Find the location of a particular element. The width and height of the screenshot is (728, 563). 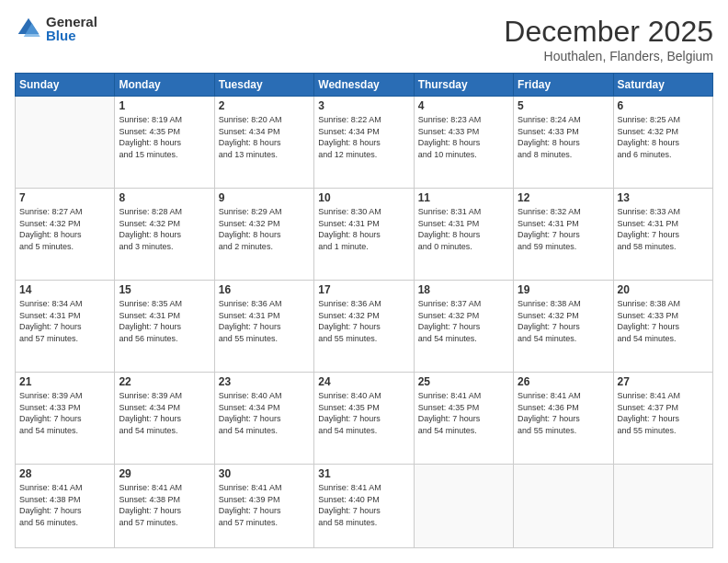

calendar-cell: 10Sunrise: 8:30 AM Sunset: 4:31 PM Dayli… is located at coordinates (364, 235).